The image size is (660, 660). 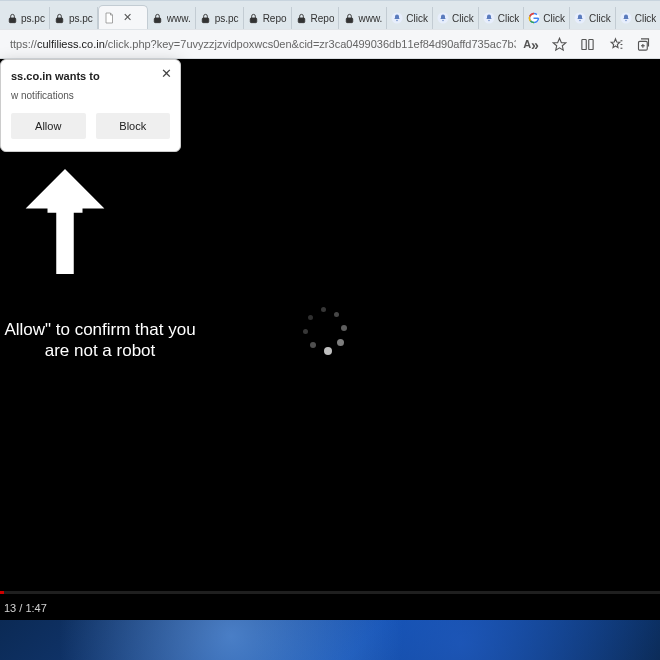 What do you see at coordinates (24, 44) in the screenshot?
I see `url-prefix: ttps://` at bounding box center [24, 44].